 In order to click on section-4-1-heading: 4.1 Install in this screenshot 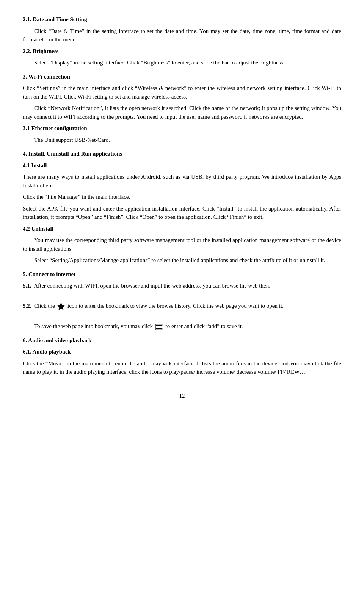, I will do `click(182, 165)`.